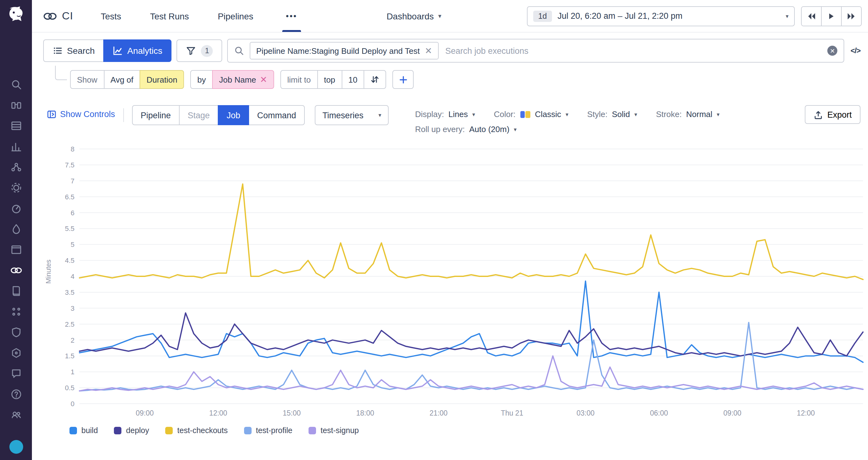  I want to click on code-view-icon: </>, so click(856, 51).